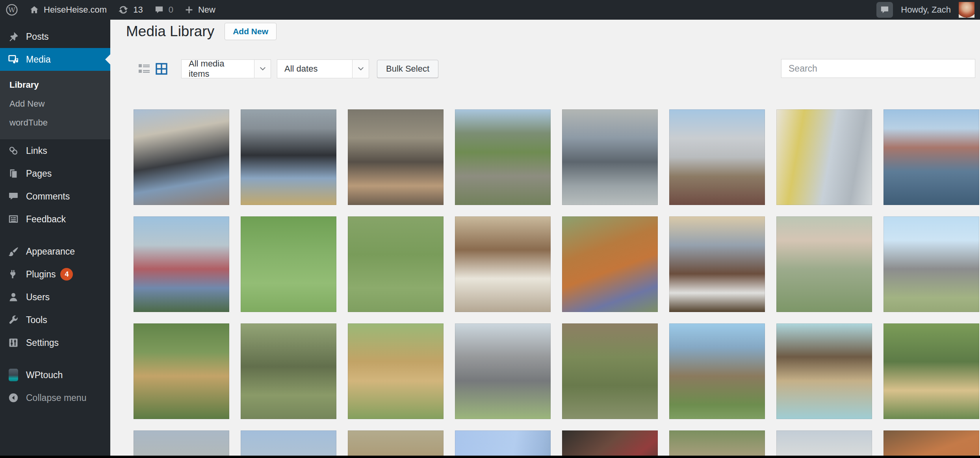 This screenshot has height=458, width=980. Describe the element at coordinates (490, 10) in the screenshot. I see `admin-bar: W HeiseHeise.com 13 0 New Howdy, Zac` at that location.